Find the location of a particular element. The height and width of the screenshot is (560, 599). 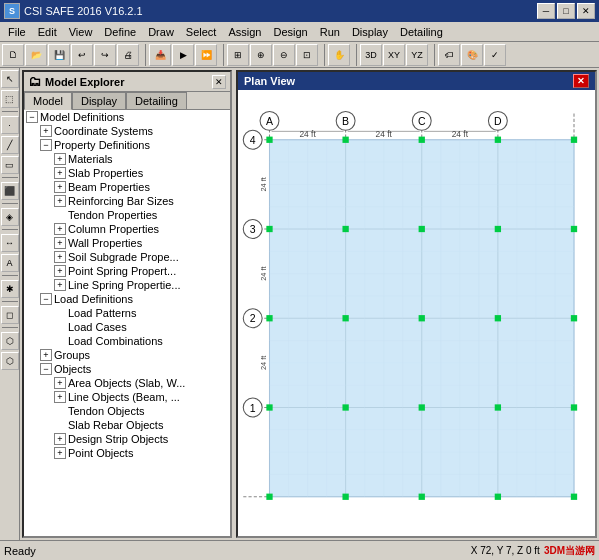

tool1-tool: ⬡ is located at coordinates (10, 341).